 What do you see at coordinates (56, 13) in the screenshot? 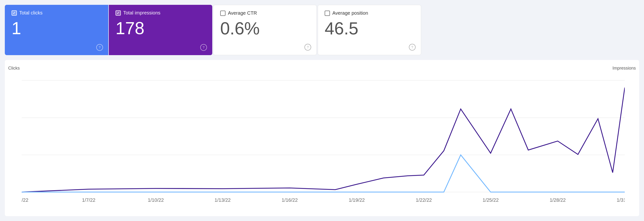
I see `metric-header-clicks: ✓ Total clicks` at bounding box center [56, 13].